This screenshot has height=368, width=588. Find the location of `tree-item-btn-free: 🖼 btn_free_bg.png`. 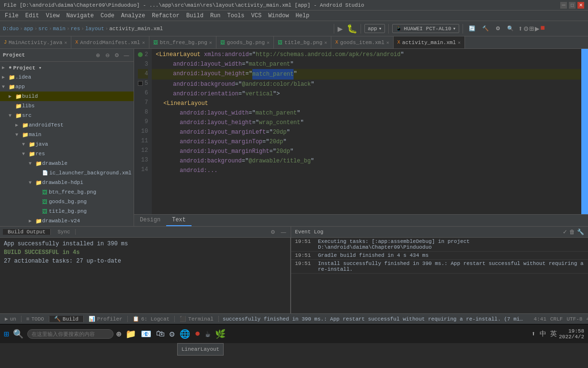

tree-item-btn-free: 🖼 btn_free_bg.png is located at coordinates (67, 192).